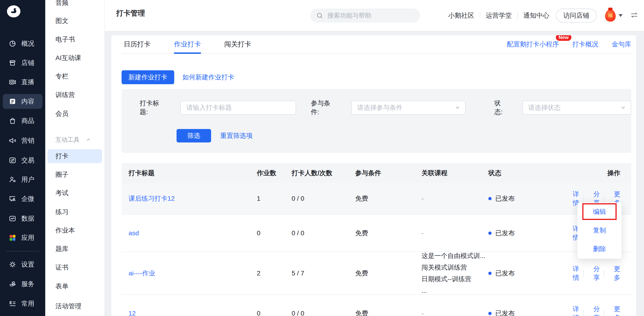  I want to click on header-divider, so click(518, 16).